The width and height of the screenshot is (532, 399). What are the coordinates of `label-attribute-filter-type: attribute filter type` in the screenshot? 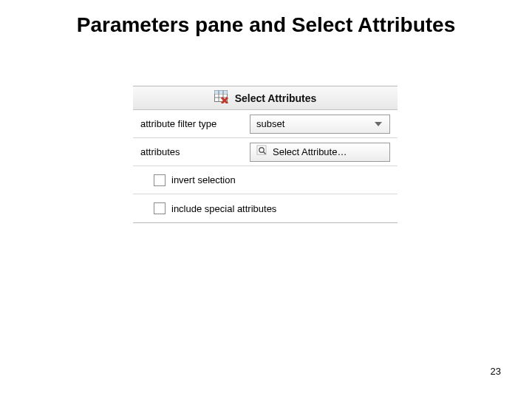 It's located at (195, 124).